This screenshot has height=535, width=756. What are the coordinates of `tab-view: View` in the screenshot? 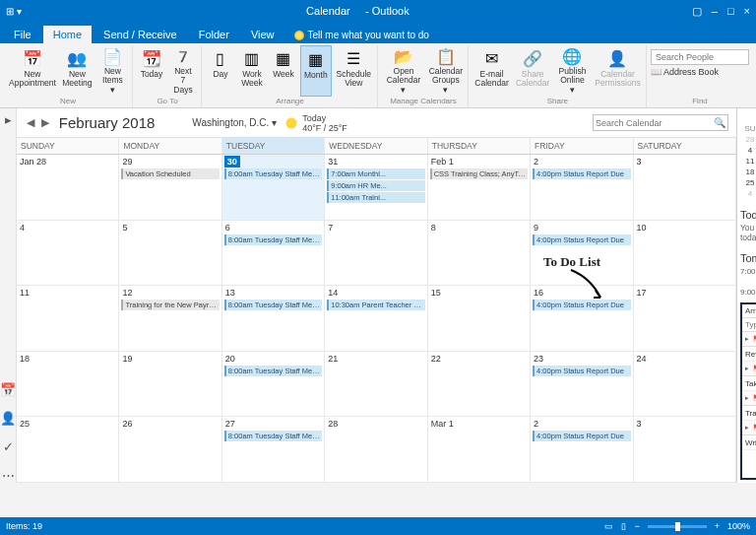 It's located at (263, 34).